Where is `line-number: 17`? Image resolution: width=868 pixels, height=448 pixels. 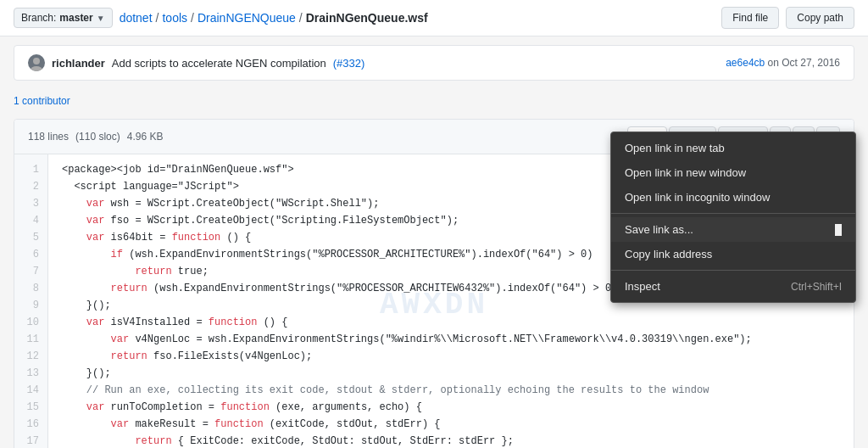 line-number: 17 is located at coordinates (31, 440).